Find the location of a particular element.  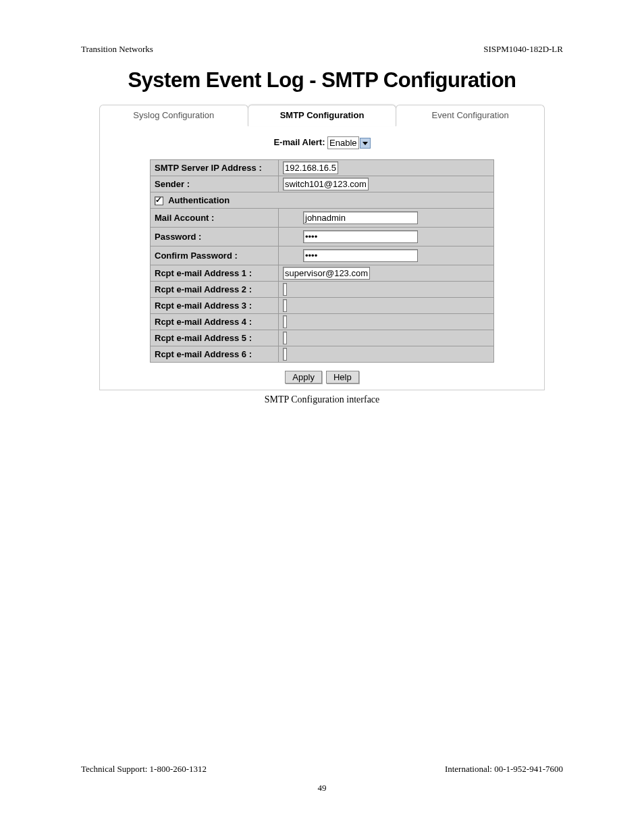

rcpt2-cell is located at coordinates (386, 290).